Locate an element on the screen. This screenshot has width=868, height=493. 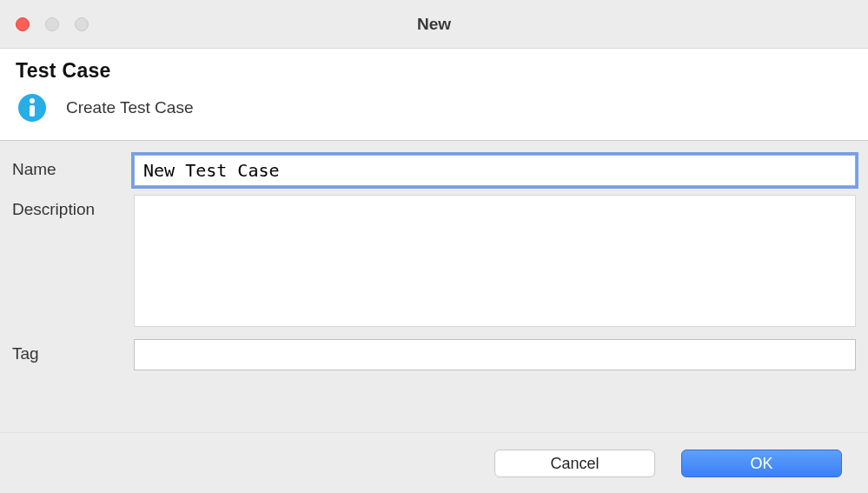
dialog-footer: Cancel OK is located at coordinates (434, 463).